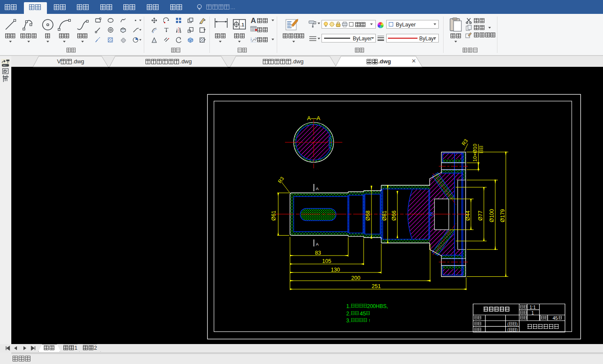 Image resolution: width=603 pixels, height=364 pixels. I want to click on svg-text: 1, so click(533, 313).